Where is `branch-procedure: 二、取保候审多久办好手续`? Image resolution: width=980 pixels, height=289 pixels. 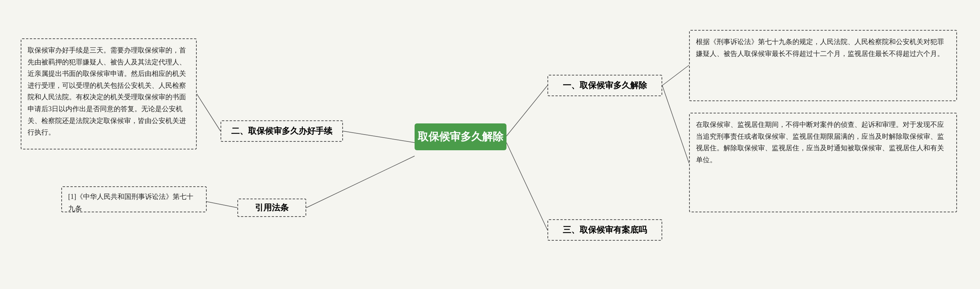 branch-procedure: 二、取保候审多久办好手续 is located at coordinates (282, 131).